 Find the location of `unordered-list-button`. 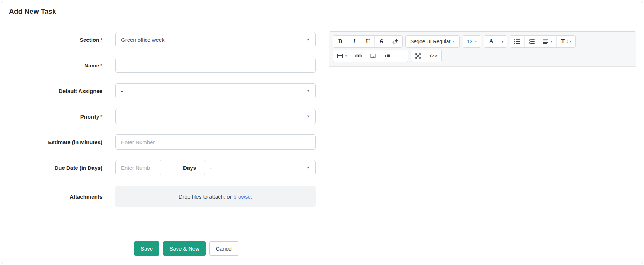

unordered-list-button is located at coordinates (518, 41).